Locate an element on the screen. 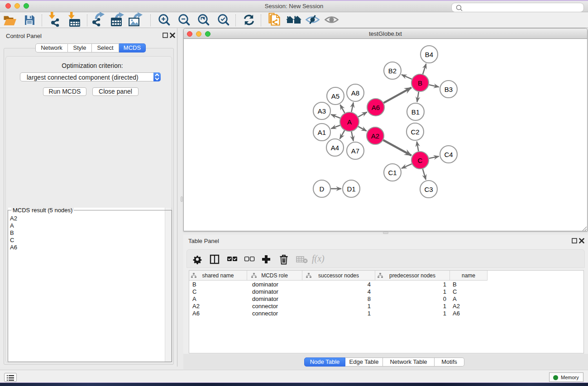 The height and width of the screenshot is (386, 588). svg-text: A is located at coordinates (349, 122).